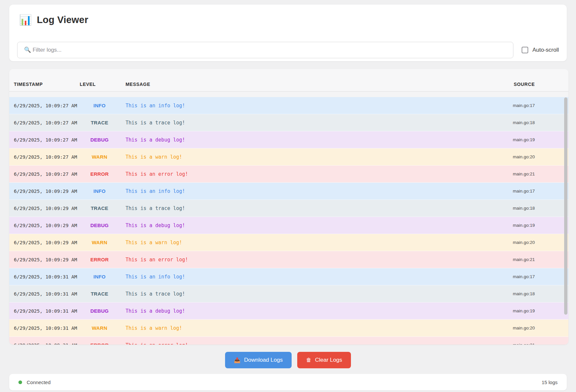 This screenshot has width=576, height=392. I want to click on page-title: Log Viewer, so click(63, 20).